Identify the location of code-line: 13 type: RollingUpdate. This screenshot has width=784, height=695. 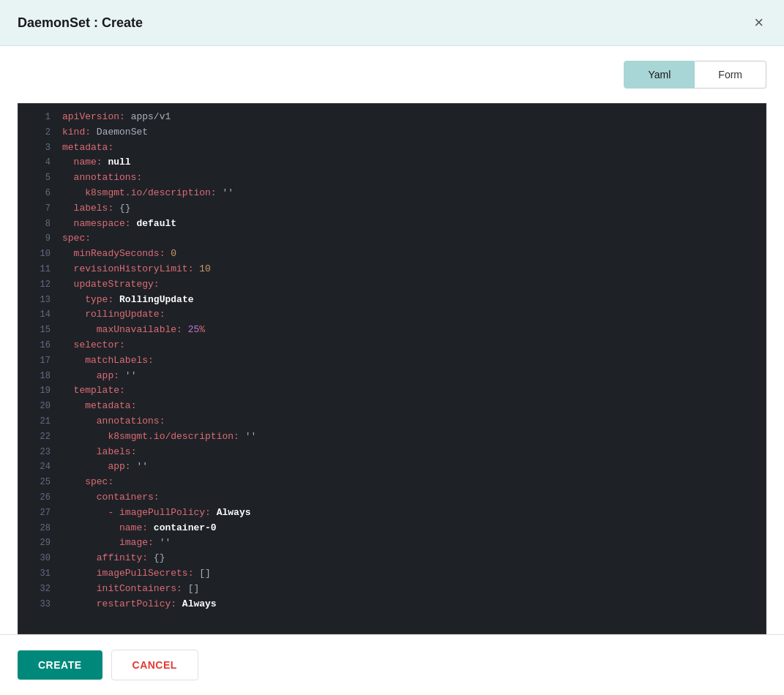
(392, 300).